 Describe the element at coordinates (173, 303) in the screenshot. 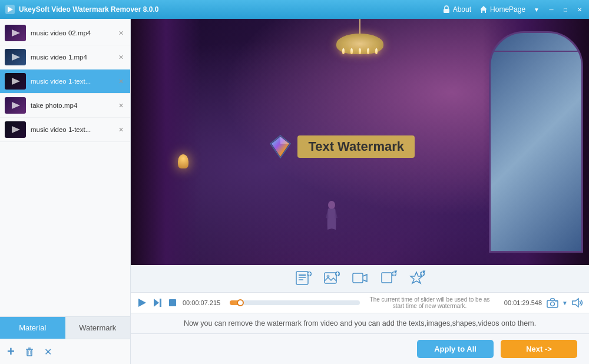

I see `stop-button` at that location.